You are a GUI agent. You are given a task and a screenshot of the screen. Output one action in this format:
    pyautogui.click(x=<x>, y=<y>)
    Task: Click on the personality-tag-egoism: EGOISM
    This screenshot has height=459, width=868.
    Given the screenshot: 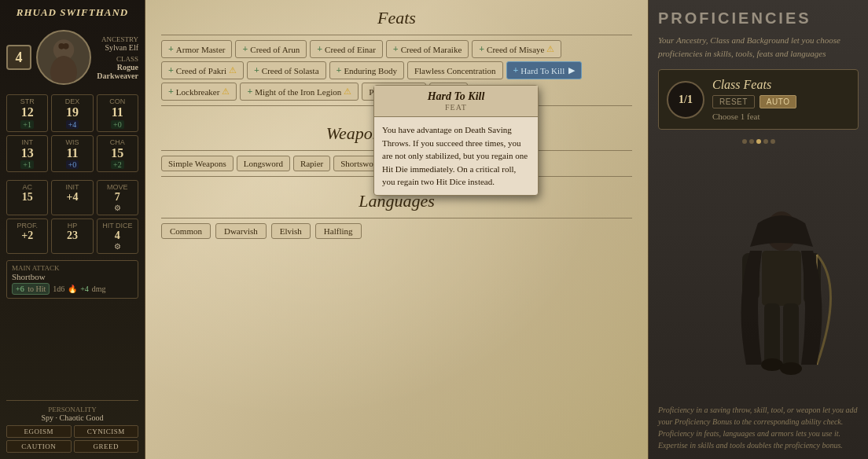 What is the action you would take?
    pyautogui.click(x=39, y=431)
    